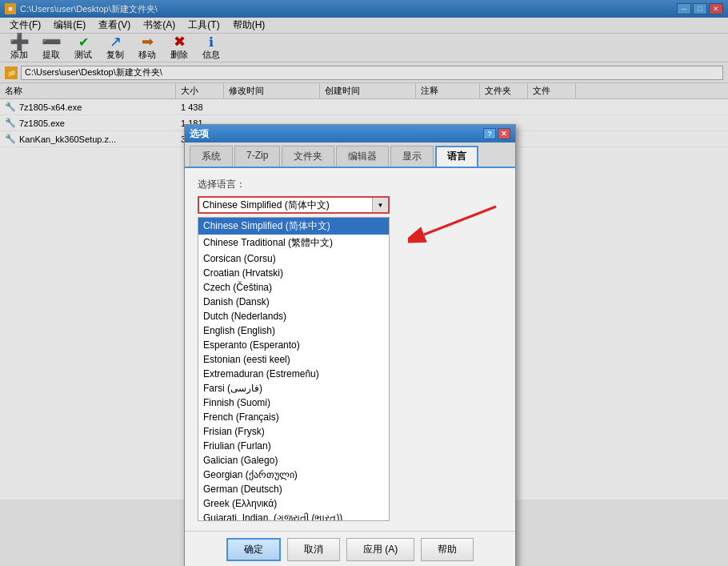  I want to click on language-list-item: Dutch (Nederlands), so click(294, 316).